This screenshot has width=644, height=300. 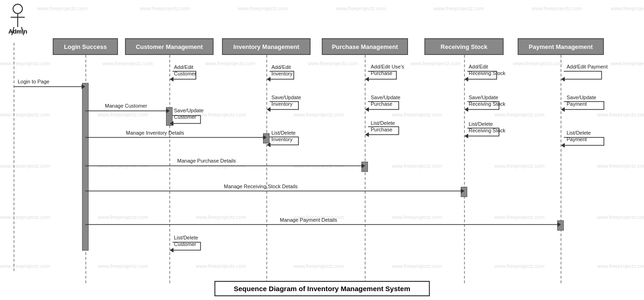 What do you see at coordinates (14, 157) in the screenshot?
I see `actor-lifeline` at bounding box center [14, 157].